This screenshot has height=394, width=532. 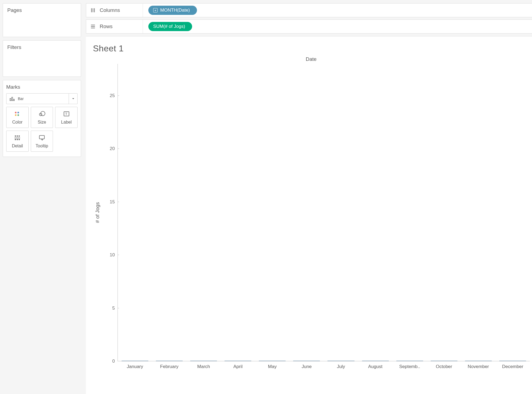 I want to click on columns-shelf: Columns + MONTH(Date), so click(x=309, y=10).